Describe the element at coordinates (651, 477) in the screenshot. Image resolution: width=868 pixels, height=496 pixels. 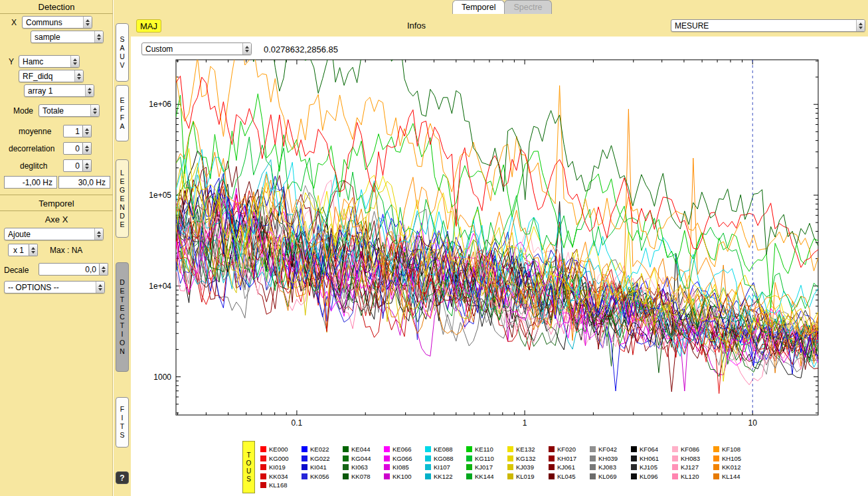
I see `legend-item-KL096: KL096` at that location.